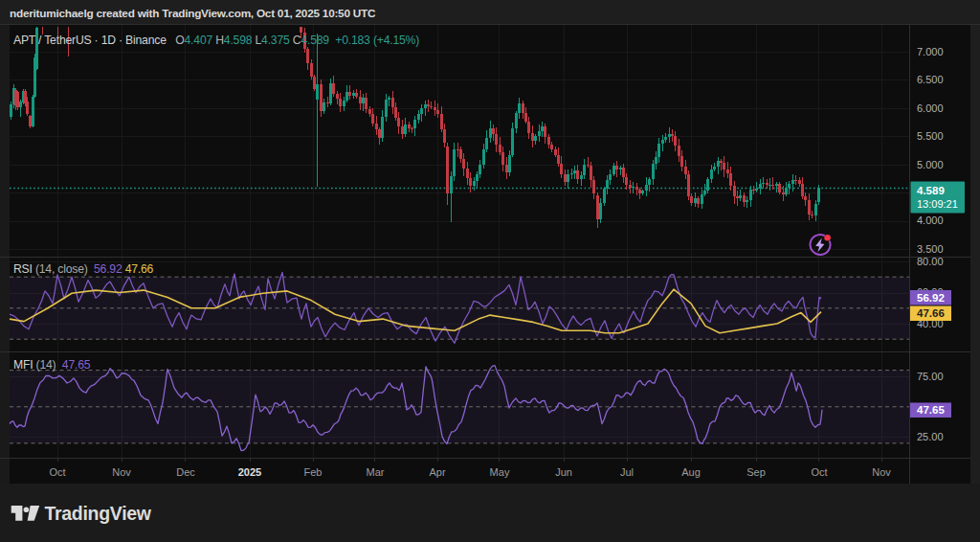  Describe the element at coordinates (375, 472) in the screenshot. I see `svg-text: Mar` at that location.